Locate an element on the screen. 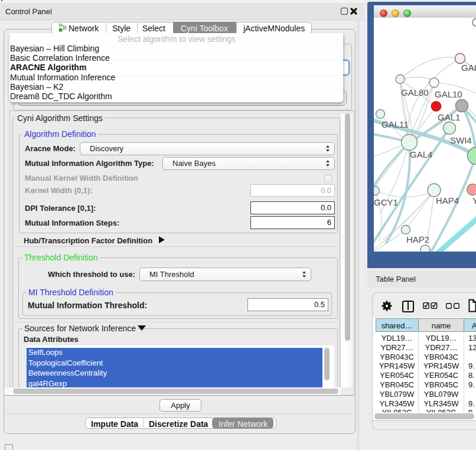 Image resolution: width=476 pixels, height=450 pixels. svg-text: GAL4 is located at coordinates (421, 155).